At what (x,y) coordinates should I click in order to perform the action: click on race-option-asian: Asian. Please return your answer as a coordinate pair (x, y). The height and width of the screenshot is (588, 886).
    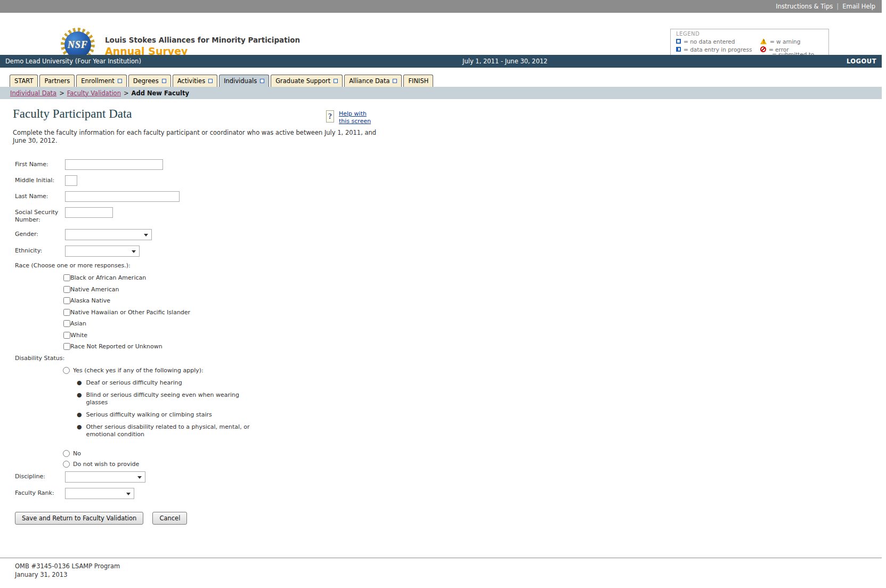
    Looking at the image, I should click on (473, 324).